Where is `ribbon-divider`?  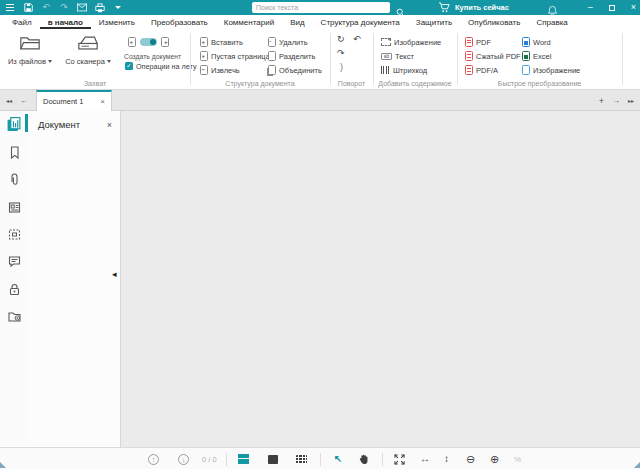 ribbon-divider is located at coordinates (330, 59).